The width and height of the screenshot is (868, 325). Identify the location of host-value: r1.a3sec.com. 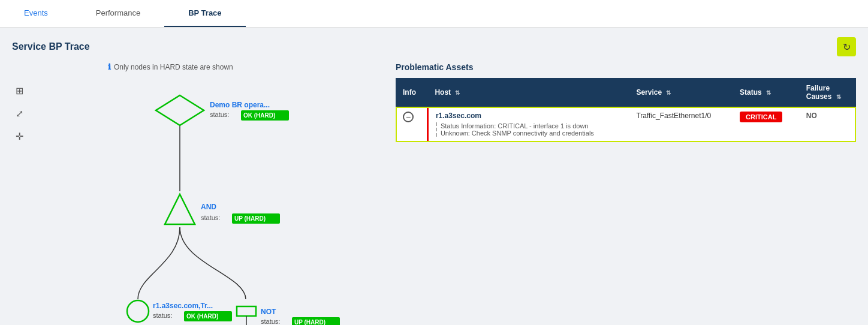
(529, 116).